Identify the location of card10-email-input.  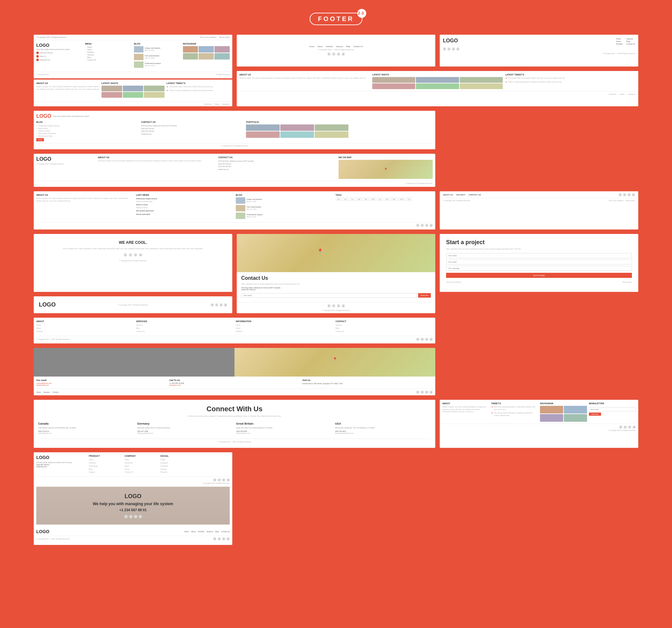
(329, 296).